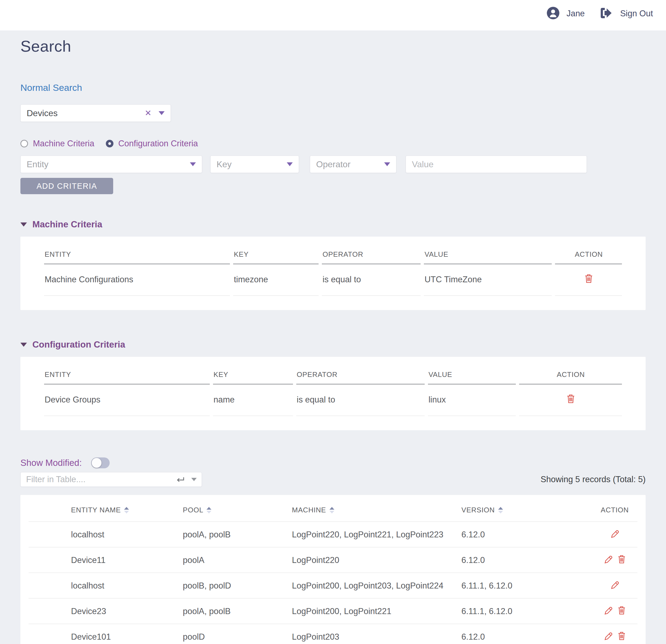 Image resolution: width=666 pixels, height=644 pixels. What do you see at coordinates (333, 535) in the screenshot?
I see `table-row: localhost poolA, poolB LogPoint220, LogP…` at bounding box center [333, 535].